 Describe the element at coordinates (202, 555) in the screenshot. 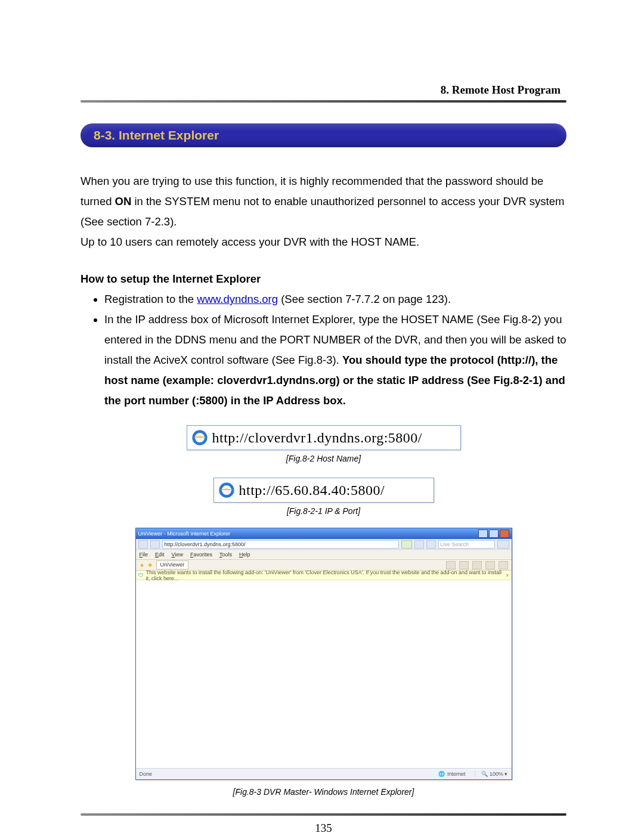

I see `menu-favorites: Favorites` at that location.